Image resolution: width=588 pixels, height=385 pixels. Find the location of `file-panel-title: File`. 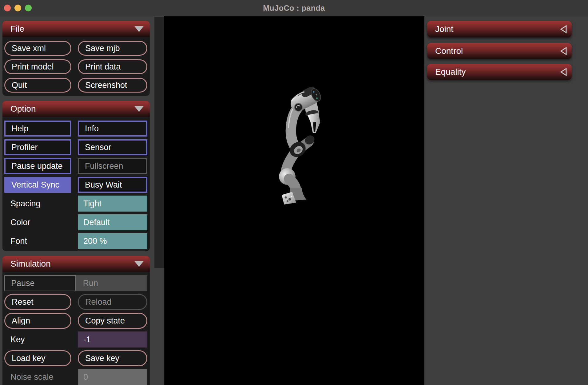

file-panel-title: File is located at coordinates (17, 29).